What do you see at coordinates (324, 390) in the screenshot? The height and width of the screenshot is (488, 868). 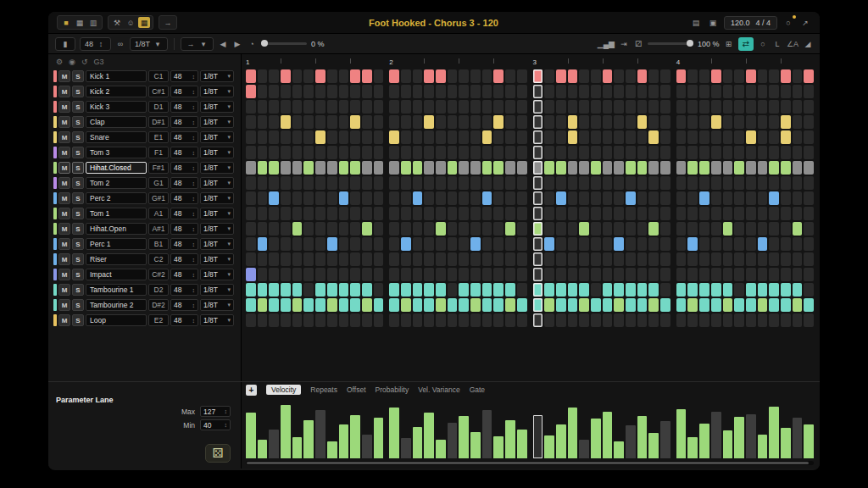 I see `lane-tab: Repeats` at bounding box center [324, 390].